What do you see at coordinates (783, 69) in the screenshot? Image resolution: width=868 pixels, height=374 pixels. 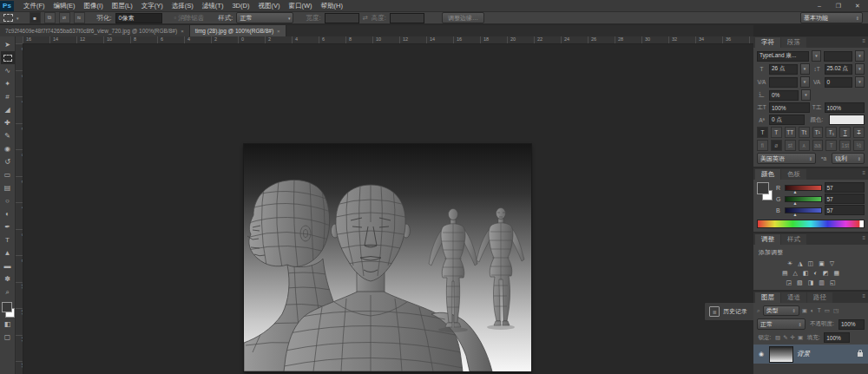 I see `font-size-input: 26 点` at bounding box center [783, 69].